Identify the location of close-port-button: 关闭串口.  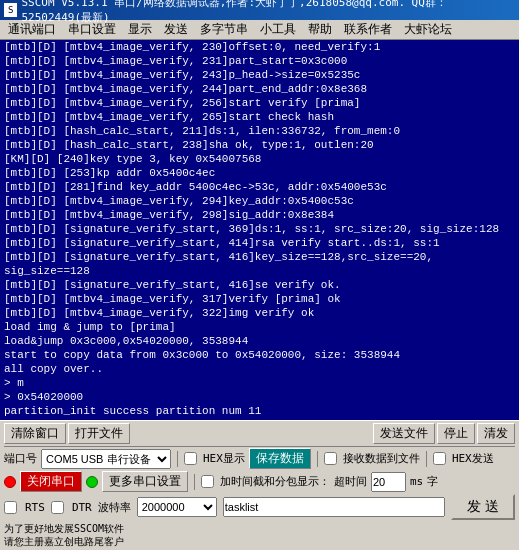
(51, 482).